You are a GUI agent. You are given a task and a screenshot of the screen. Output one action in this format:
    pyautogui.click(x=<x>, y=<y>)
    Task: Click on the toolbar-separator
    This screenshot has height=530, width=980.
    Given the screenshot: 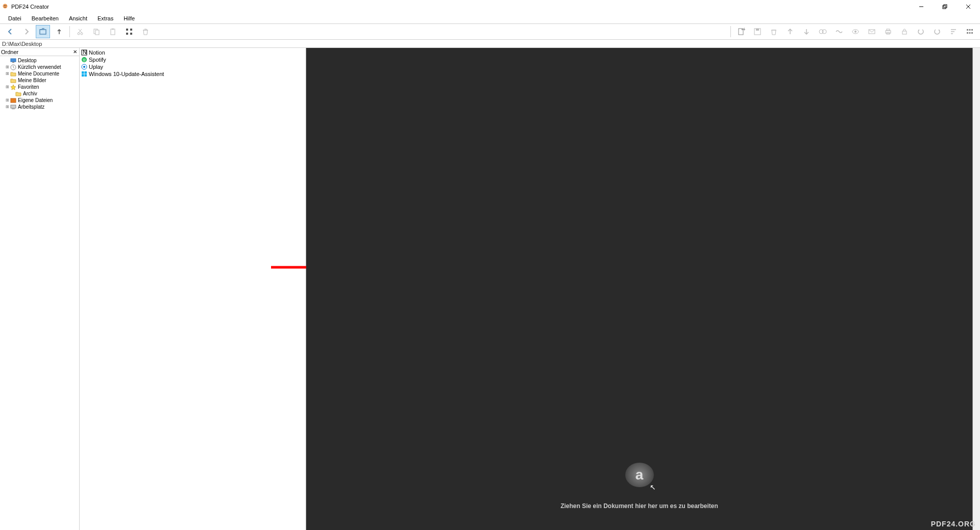 What is the action you would take?
    pyautogui.click(x=69, y=32)
    